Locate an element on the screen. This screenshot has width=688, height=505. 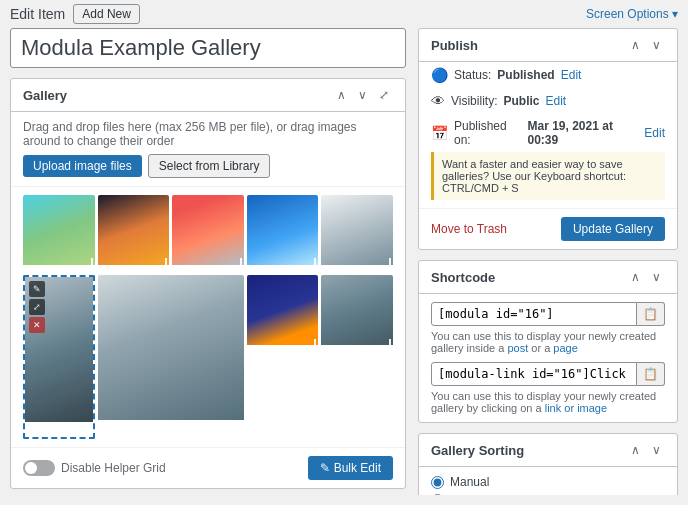
page-heading: Edit Item is located at coordinates (38, 14).